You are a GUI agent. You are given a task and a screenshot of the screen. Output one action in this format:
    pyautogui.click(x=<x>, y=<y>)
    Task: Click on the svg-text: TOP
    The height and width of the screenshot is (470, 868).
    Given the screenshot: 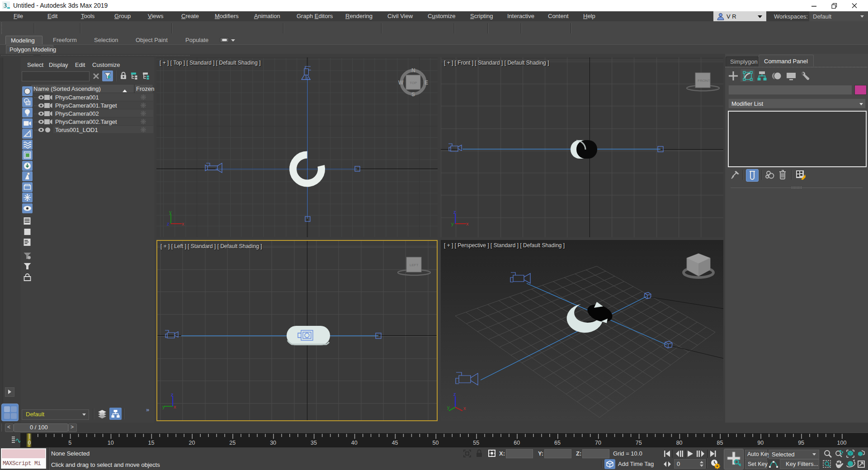 What is the action you would take?
    pyautogui.click(x=413, y=83)
    